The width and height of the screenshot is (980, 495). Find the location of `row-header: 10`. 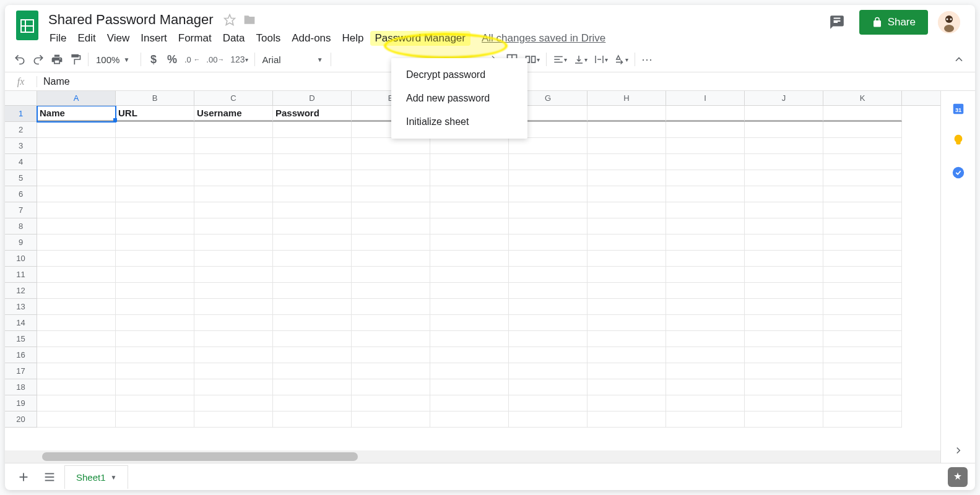

row-header: 10 is located at coordinates (21, 259).